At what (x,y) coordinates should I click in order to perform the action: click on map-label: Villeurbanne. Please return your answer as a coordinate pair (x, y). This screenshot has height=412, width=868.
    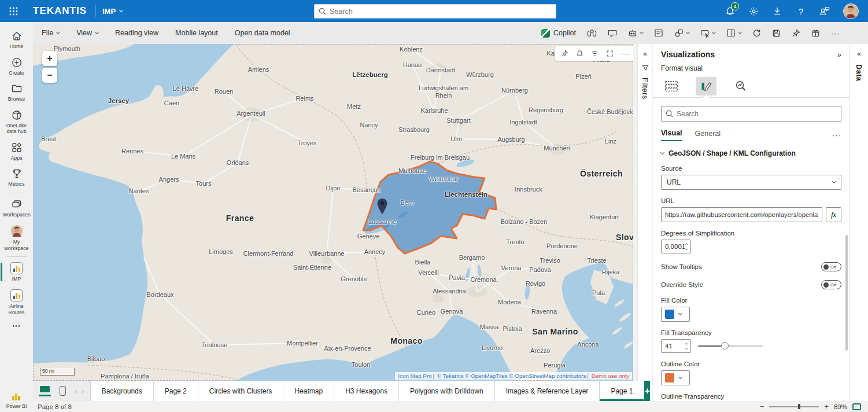
    Looking at the image, I should click on (327, 253).